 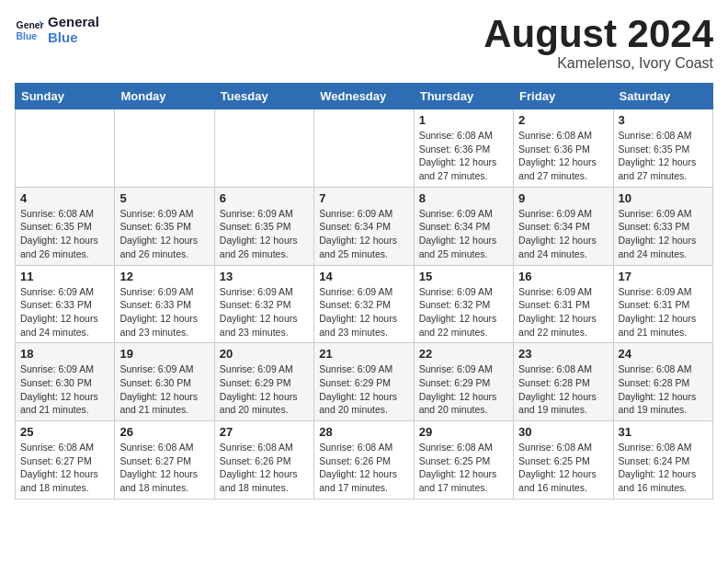 What do you see at coordinates (364, 383) in the screenshot?
I see `calendar-week-4: 18Sunrise: 6:09 AM Sunset: 6:30 PM Dayli…` at bounding box center [364, 383].